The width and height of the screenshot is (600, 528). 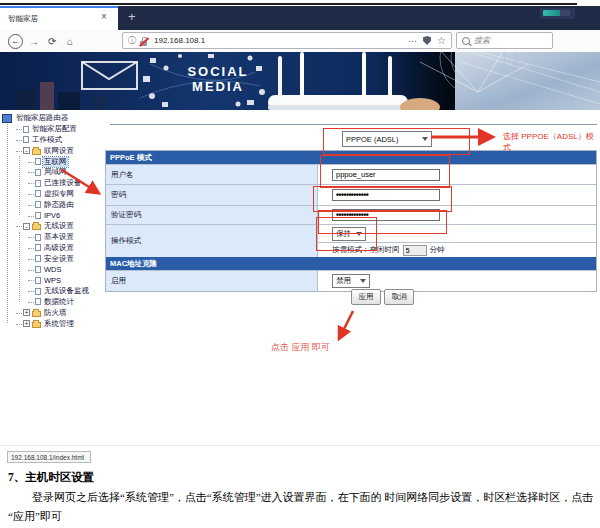 I want to click on confirm-password-input, so click(x=386, y=215).